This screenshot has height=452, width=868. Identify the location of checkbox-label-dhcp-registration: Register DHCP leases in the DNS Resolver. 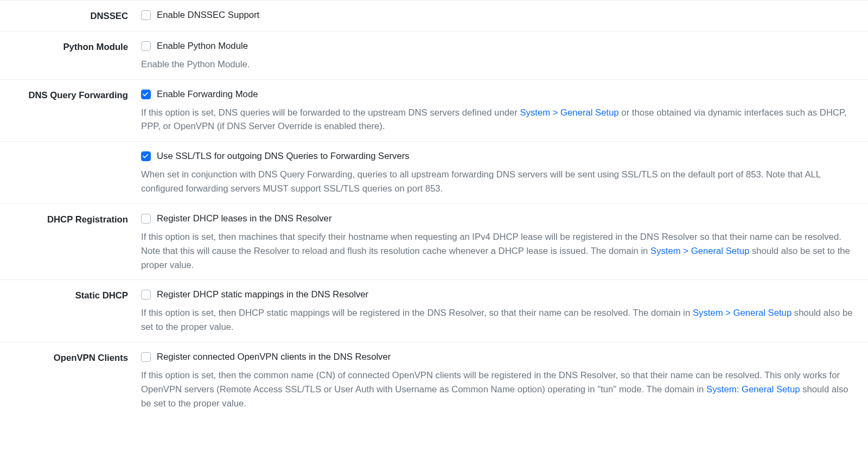
(244, 219).